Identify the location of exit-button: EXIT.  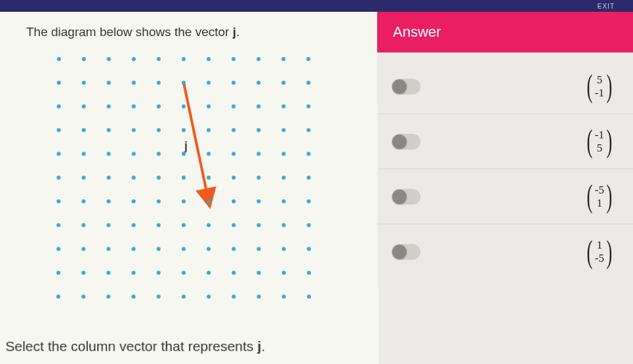
(606, 7).